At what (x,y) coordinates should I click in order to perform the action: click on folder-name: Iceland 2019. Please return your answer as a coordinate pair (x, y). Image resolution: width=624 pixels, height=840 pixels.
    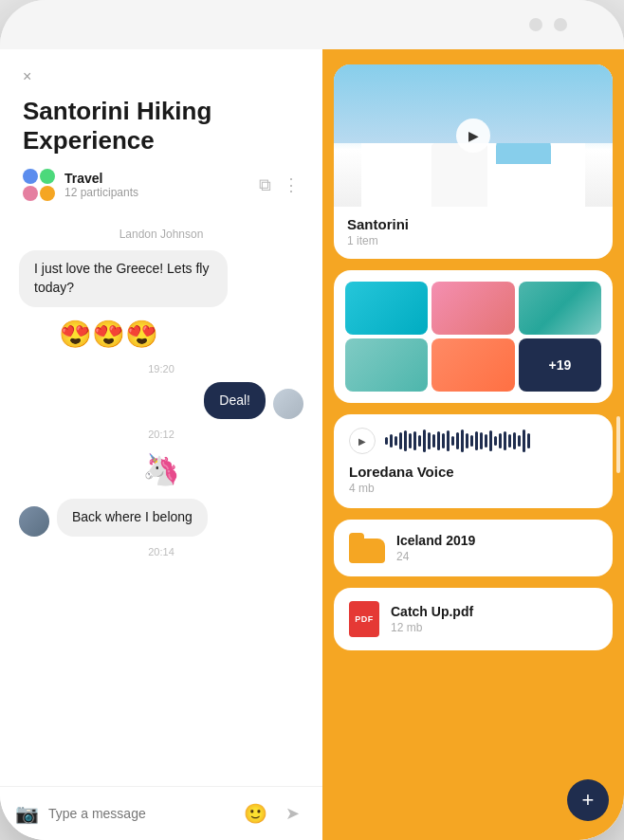
    Looking at the image, I should click on (436, 540).